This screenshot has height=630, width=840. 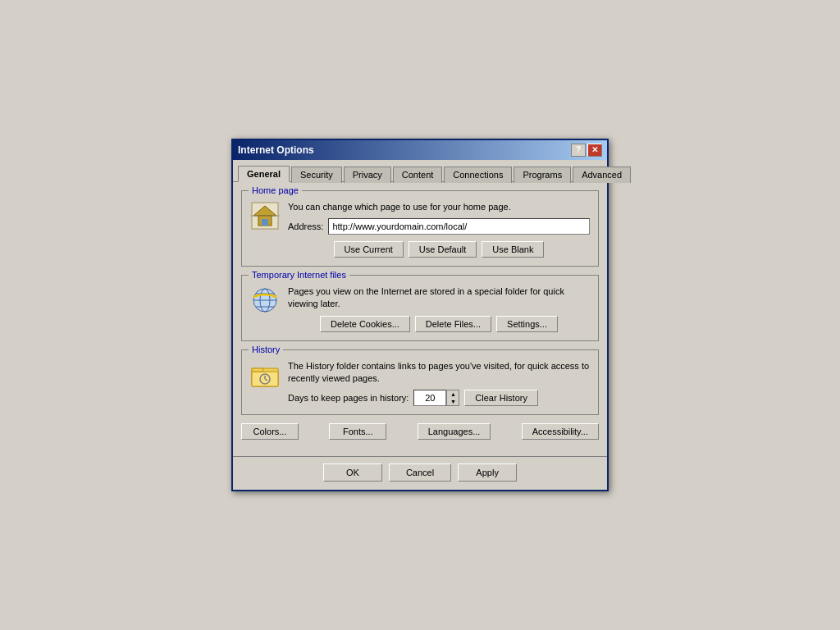 I want to click on tab-advanced: Advanced, so click(x=602, y=175).